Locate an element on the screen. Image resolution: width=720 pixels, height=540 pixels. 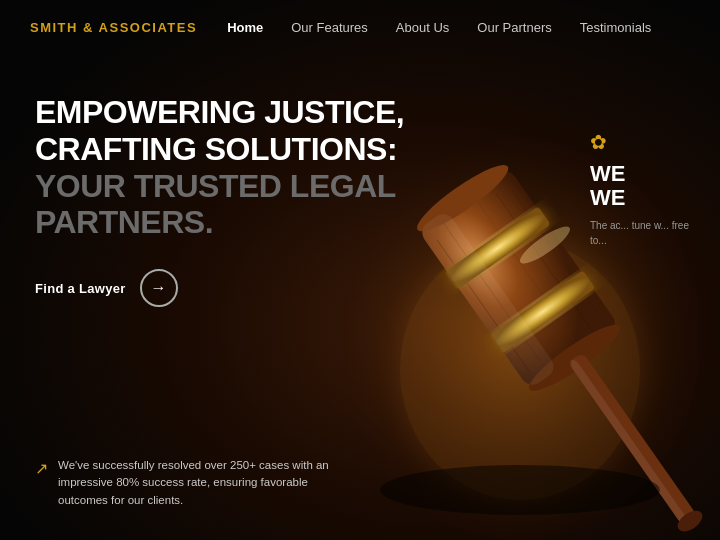
cta-label: Find a Lawyer is located at coordinates (80, 288).